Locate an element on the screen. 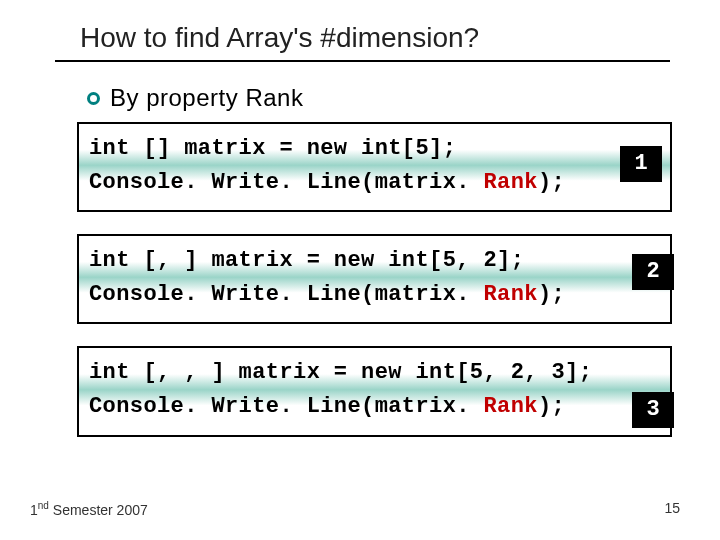  code-line: int [, ] matrix = new int[5, 2]; is located at coordinates (374, 261).